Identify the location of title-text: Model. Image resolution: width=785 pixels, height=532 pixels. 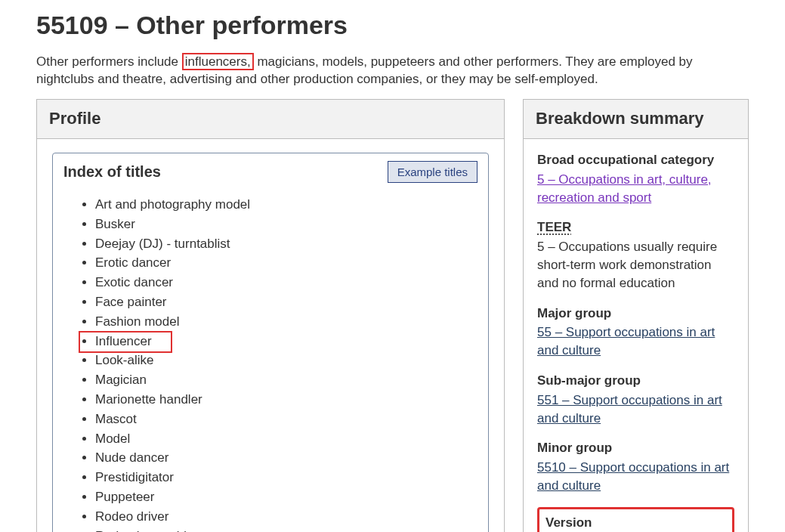
(113, 438).